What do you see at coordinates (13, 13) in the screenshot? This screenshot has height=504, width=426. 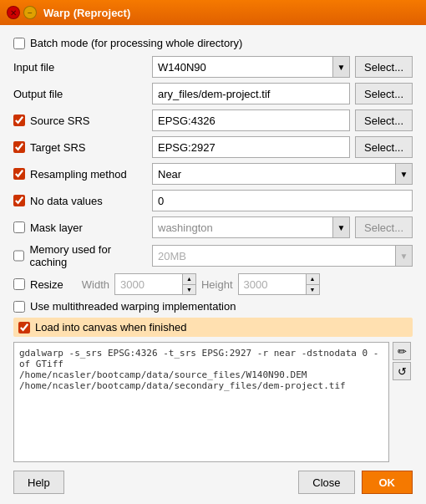 I see `close-window-button: ✕` at bounding box center [13, 13].